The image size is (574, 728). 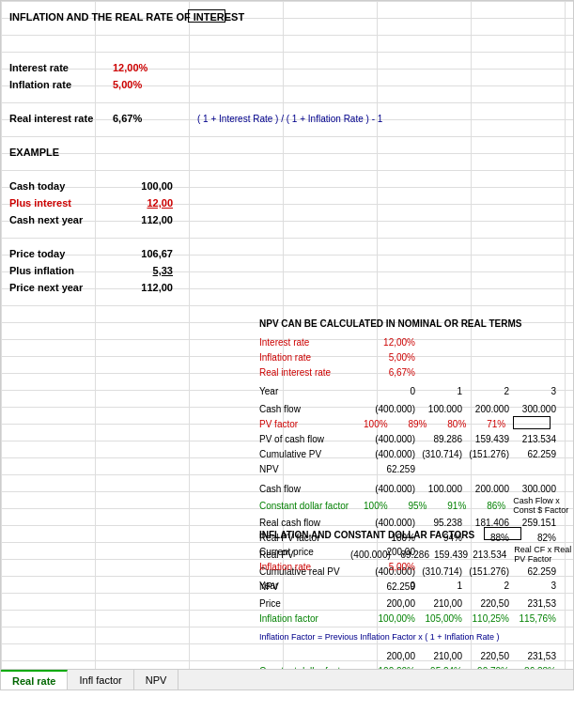 I want to click on price-next-year-label: Price next year, so click(x=58, y=287).